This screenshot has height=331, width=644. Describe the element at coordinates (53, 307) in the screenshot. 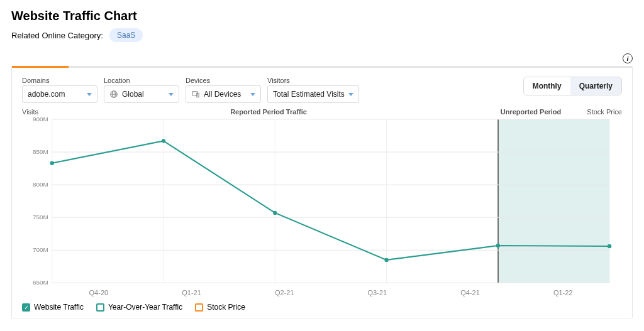

I see `legend-traffic: ✓ Website Traffic` at that location.